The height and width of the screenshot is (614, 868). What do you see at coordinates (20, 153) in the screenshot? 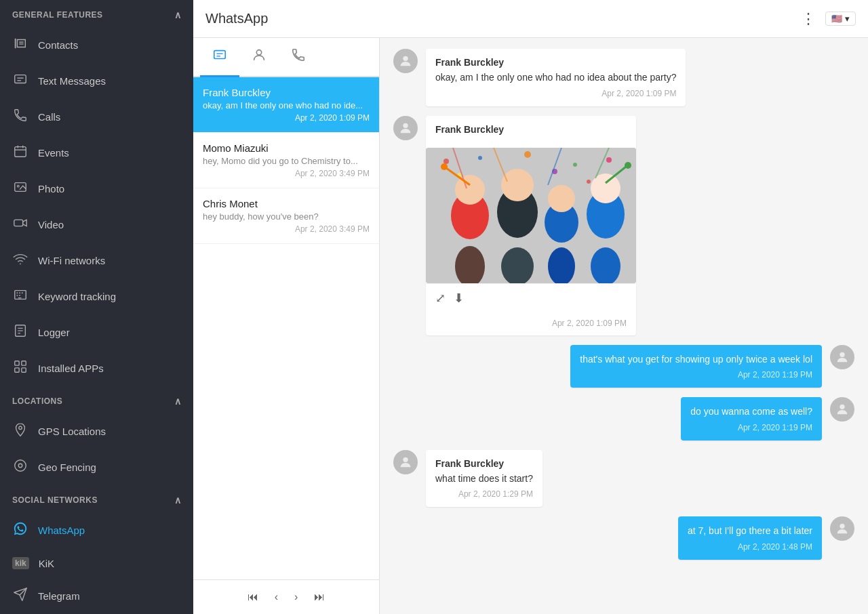
I see `events-icon` at bounding box center [20, 153].